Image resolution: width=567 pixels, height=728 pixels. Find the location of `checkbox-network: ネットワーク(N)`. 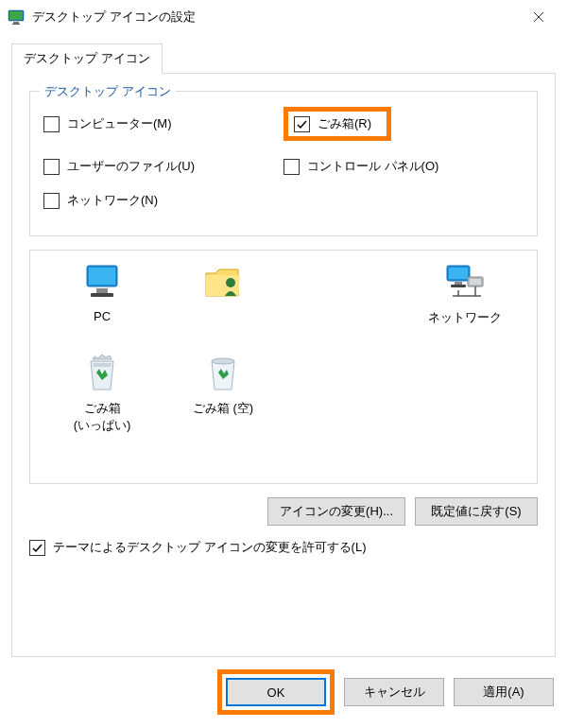

checkbox-network: ネットワーク(N) is located at coordinates (163, 200).